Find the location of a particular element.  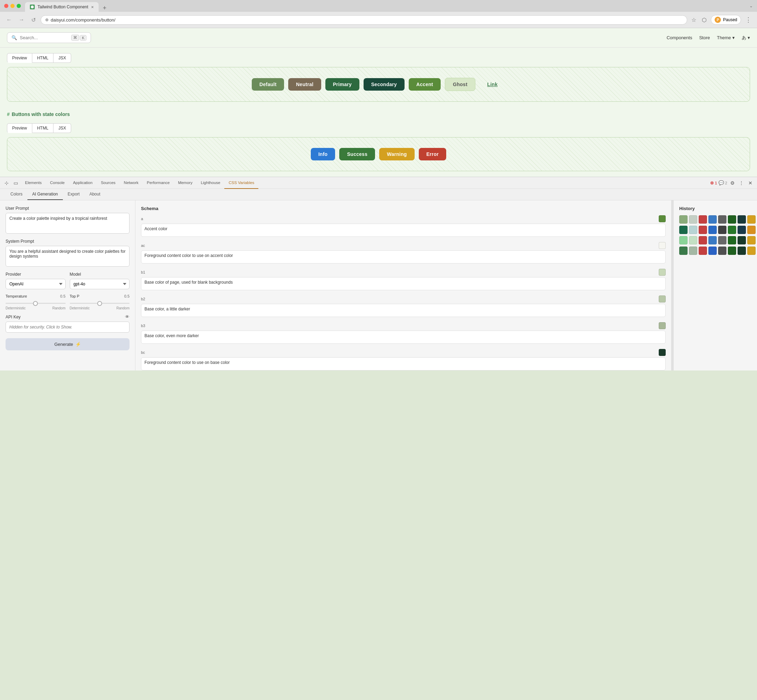

generate-button: Generate ⚡ is located at coordinates (67, 344).